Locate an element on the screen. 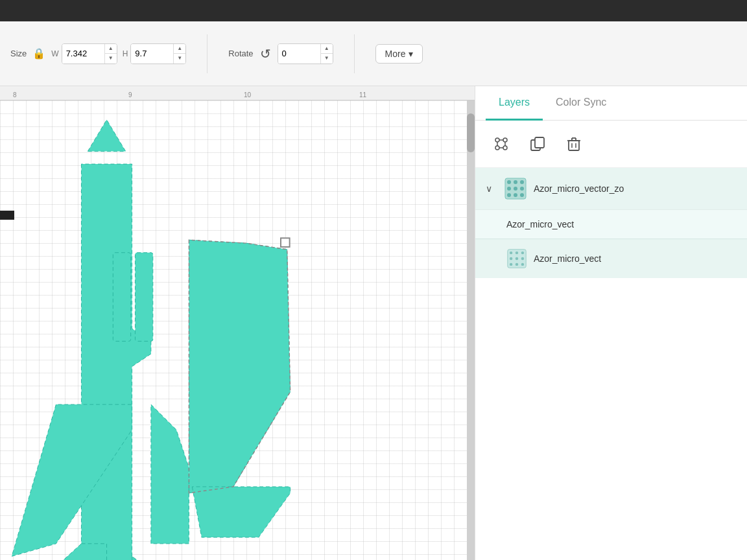  layer-parent-name: Azor_micro_vector_zo is located at coordinates (578, 189).